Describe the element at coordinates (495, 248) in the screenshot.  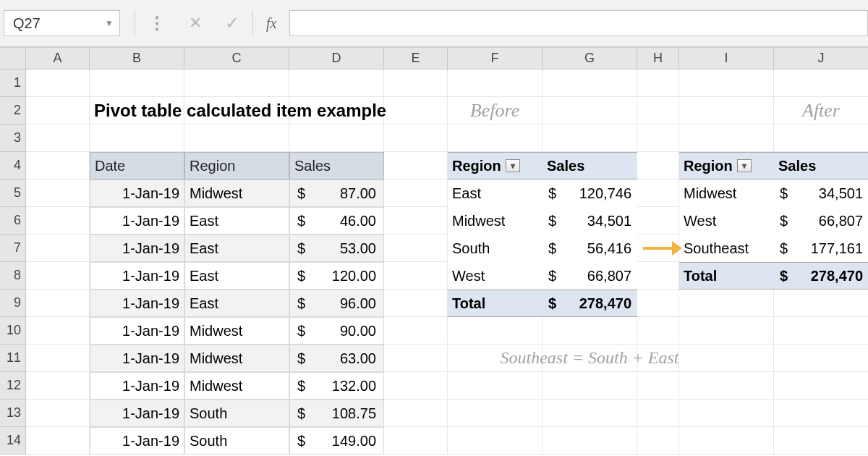
I see `pivot-row: South` at that location.